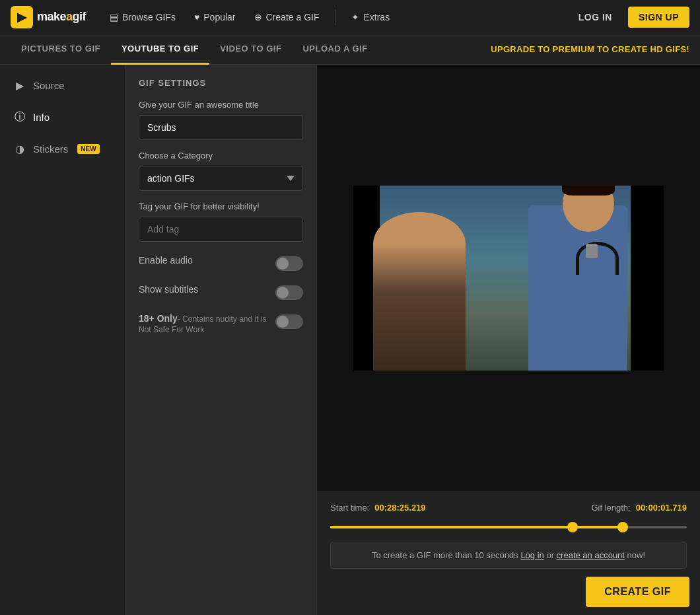 This screenshot has height=615, width=700. What do you see at coordinates (221, 127) in the screenshot?
I see `gif-title-input` at bounding box center [221, 127].